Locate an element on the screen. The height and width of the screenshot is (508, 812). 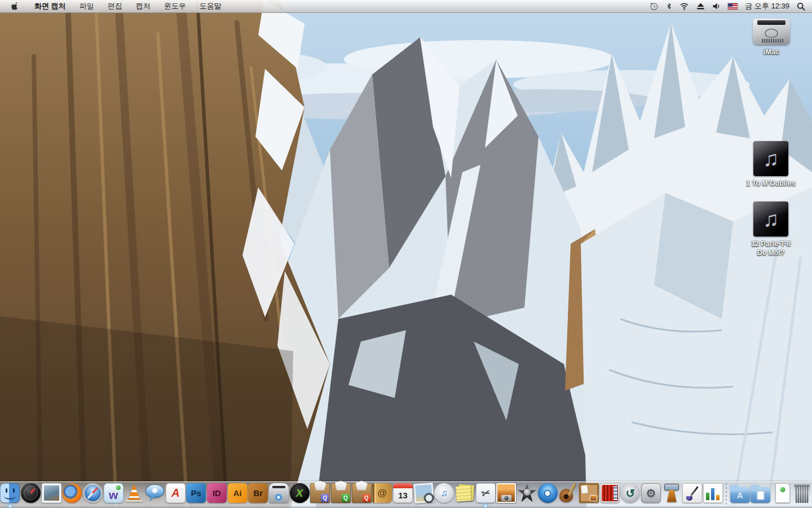
imac-drive-label: iMac is located at coordinates (771, 52).